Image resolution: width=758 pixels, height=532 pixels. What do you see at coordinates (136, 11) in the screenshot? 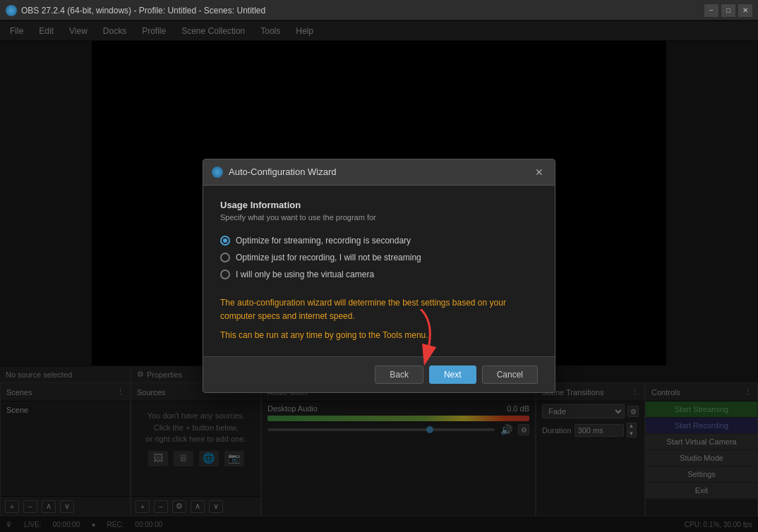
I see `title-bar-left: OBS 27.2.4 (64-bit, windows) - Profile: …` at bounding box center [136, 11].